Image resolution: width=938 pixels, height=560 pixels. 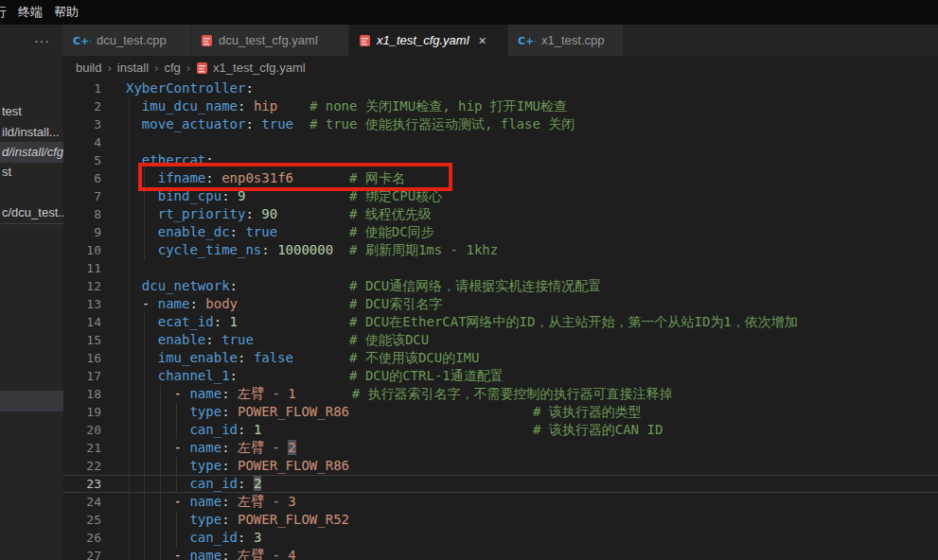 I want to click on sidebar-separator, so click(x=32, y=223).